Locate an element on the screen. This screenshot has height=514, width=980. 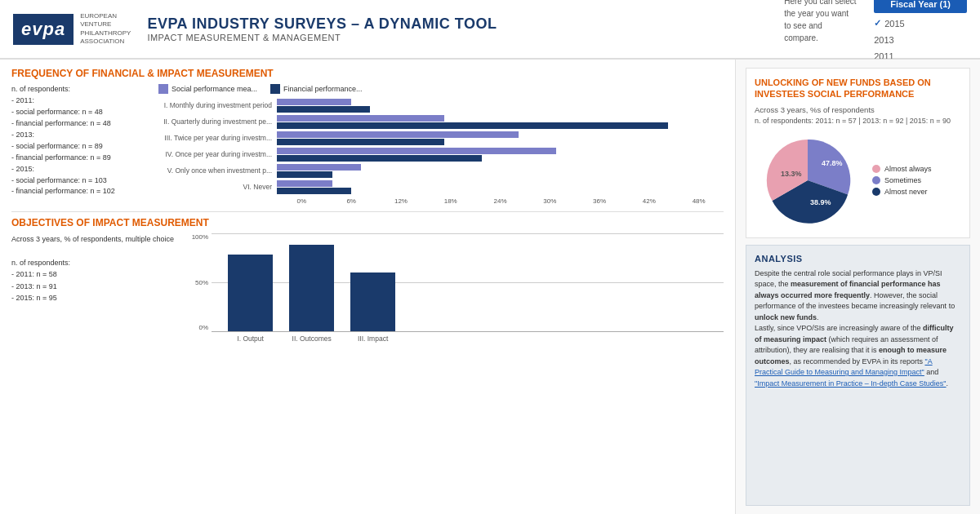
pie-label-always: 13.3% is located at coordinates (791, 174).